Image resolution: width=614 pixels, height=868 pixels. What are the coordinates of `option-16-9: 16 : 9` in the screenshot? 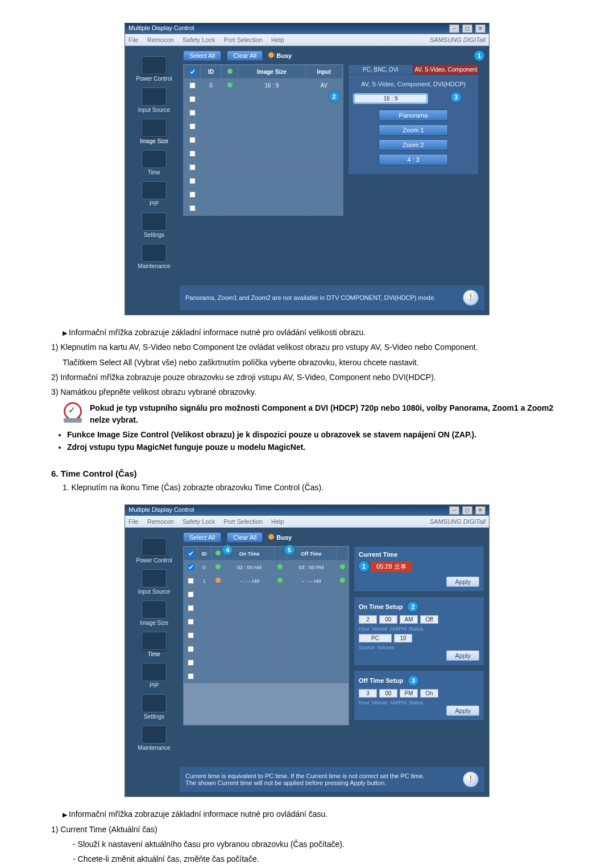 It's located at (391, 99).